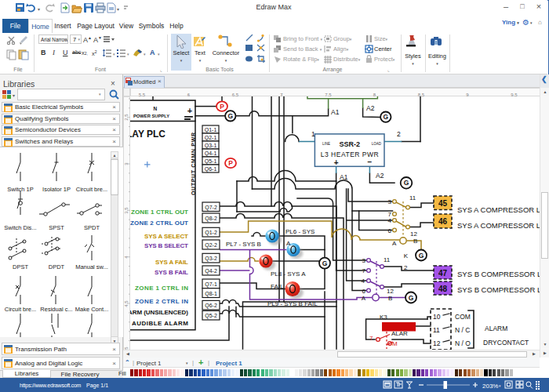 Image resolution: width=549 pixels, height=392 pixels. What do you see at coordinates (211, 162) in the screenshot?
I see `svg-text: Q5-1` at bounding box center [211, 162].